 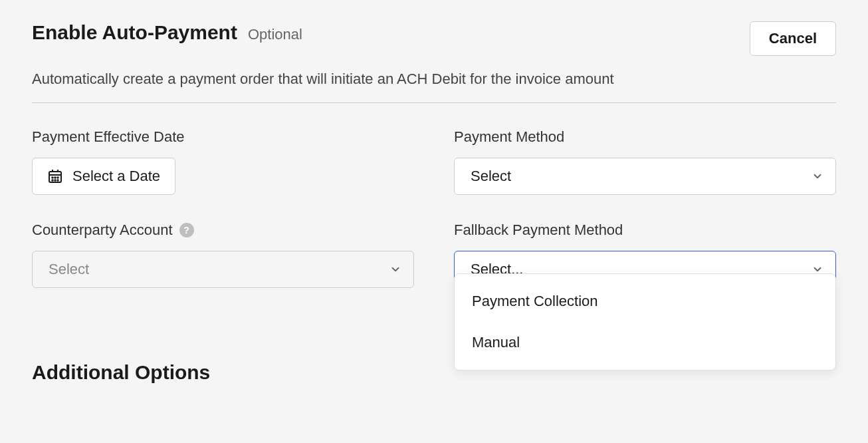 What do you see at coordinates (223, 162) in the screenshot?
I see `field-payment-effective-date: Payment Effective Date Select a Date` at bounding box center [223, 162].